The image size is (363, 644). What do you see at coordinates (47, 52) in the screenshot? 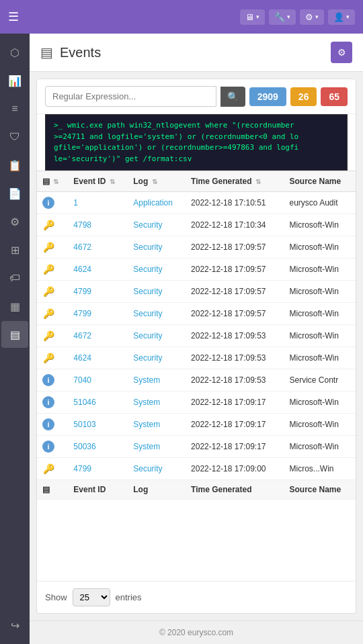
I see `events-header-icon: ▤` at bounding box center [47, 52].